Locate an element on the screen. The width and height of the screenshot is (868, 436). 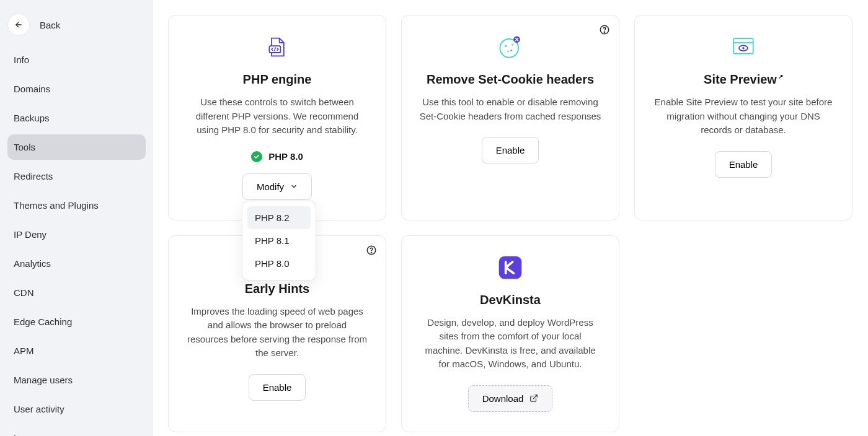
card-description: Improves the loading speed of web pages … is located at coordinates (277, 333).